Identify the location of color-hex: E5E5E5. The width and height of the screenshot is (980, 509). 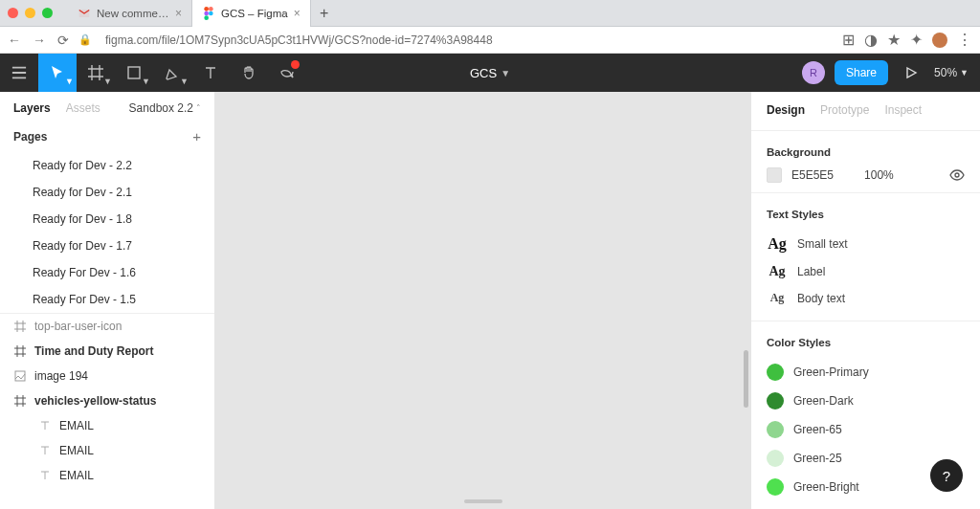
(813, 175).